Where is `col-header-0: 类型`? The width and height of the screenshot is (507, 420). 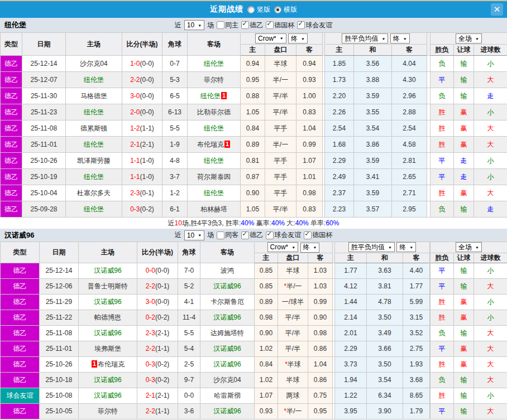 col-header-0: 类型 is located at coordinates (11, 45).